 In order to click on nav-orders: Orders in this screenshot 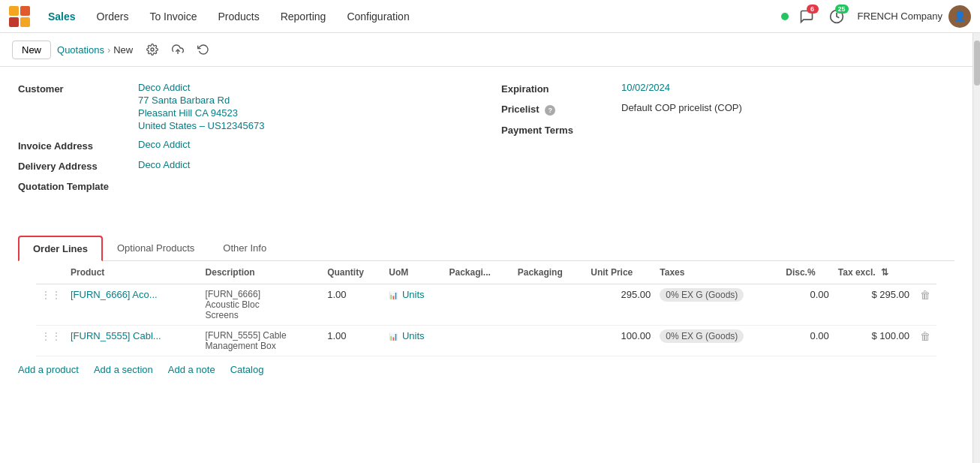, I will do `click(113, 17)`.